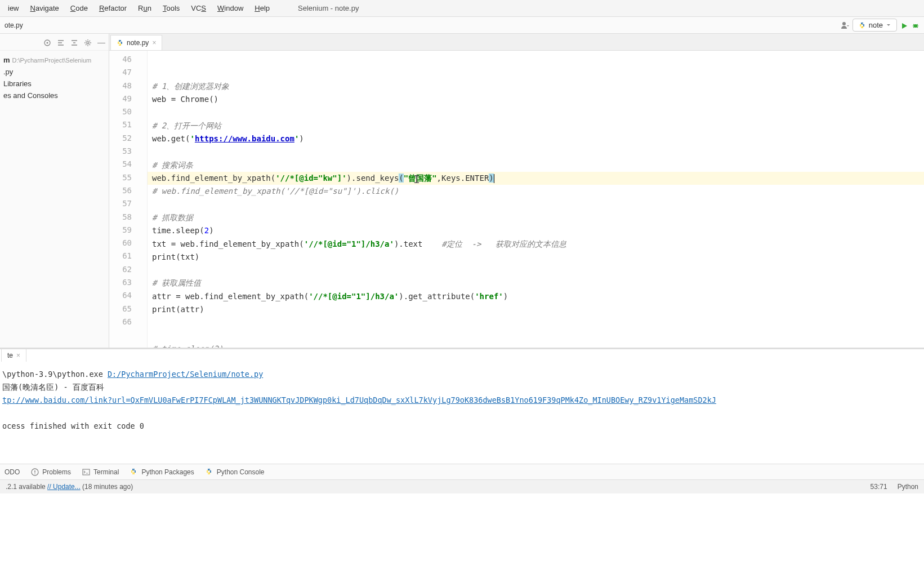 The image size is (924, 578). What do you see at coordinates (517, 42) in the screenshot?
I see `editor-tabs: note.py ×` at bounding box center [517, 42].